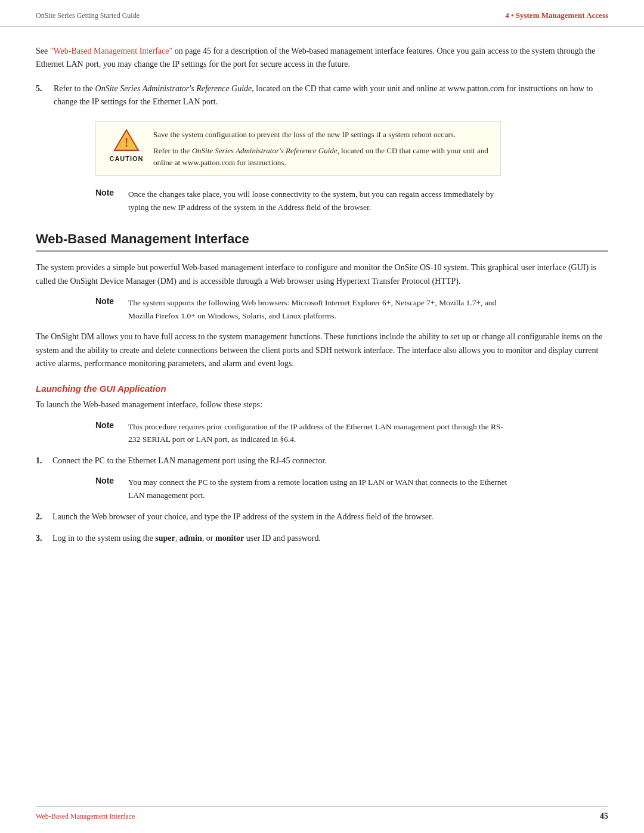 The image size is (644, 833). I want to click on caution-triangle-icon: !, so click(126, 140).